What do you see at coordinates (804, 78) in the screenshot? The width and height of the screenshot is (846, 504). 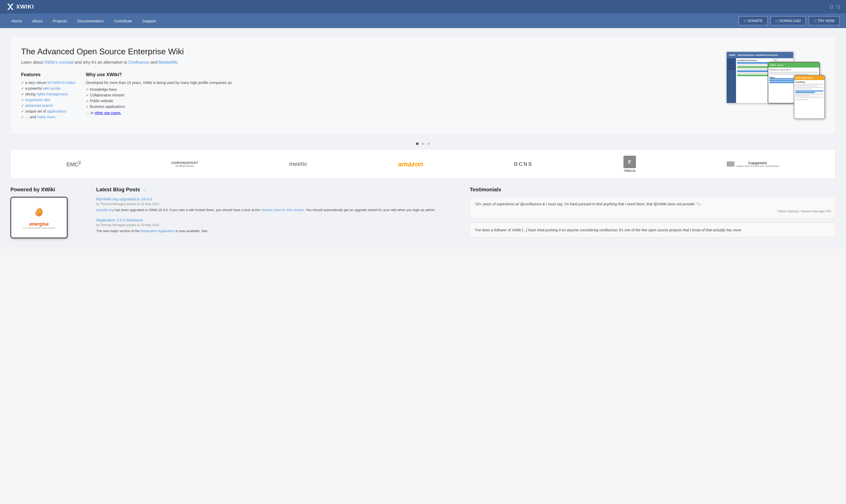 I see `phone-title: XWiki Syntax Guide` at bounding box center [804, 78].